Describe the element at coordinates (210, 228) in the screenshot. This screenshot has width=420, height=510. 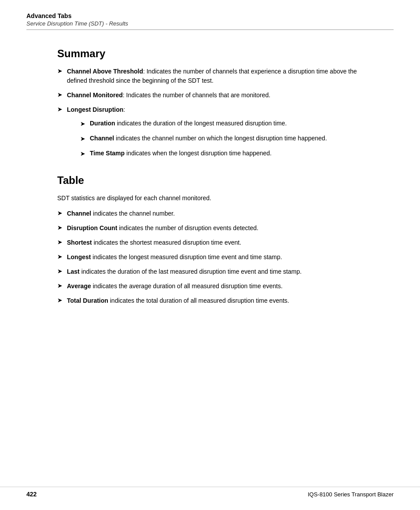
I see `list-item: ➤ Disruption Count indicates the number …` at that location.